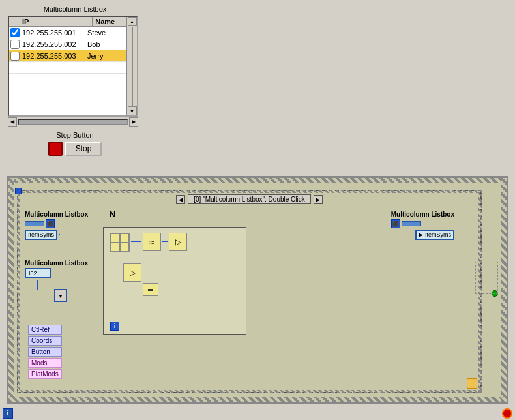 The image size is (515, 420). Describe the element at coordinates (56, 275) in the screenshot. I see `lower-listbox-block: Multicolumn Listbox I32` at that location.